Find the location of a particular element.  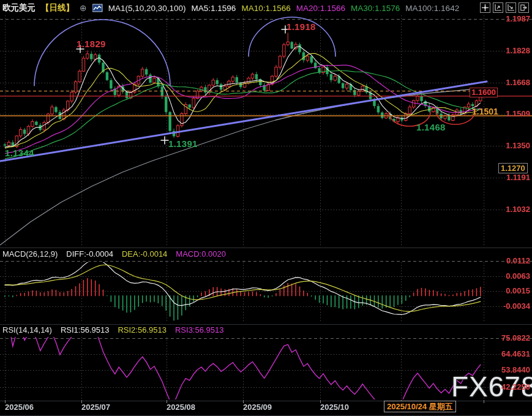

price-axis-label: 1.1350 is located at coordinates (514, 146).